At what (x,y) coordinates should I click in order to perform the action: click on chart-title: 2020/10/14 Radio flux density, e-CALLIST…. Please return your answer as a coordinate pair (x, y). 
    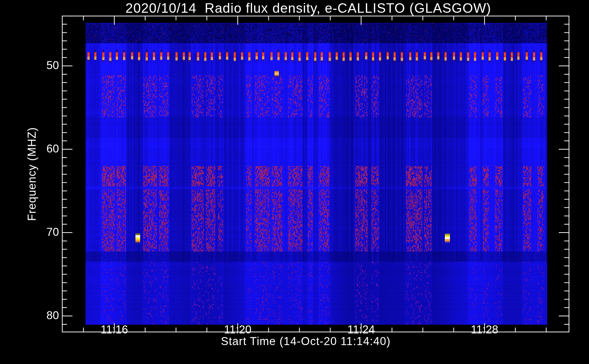
    Looking at the image, I should click on (308, 8).